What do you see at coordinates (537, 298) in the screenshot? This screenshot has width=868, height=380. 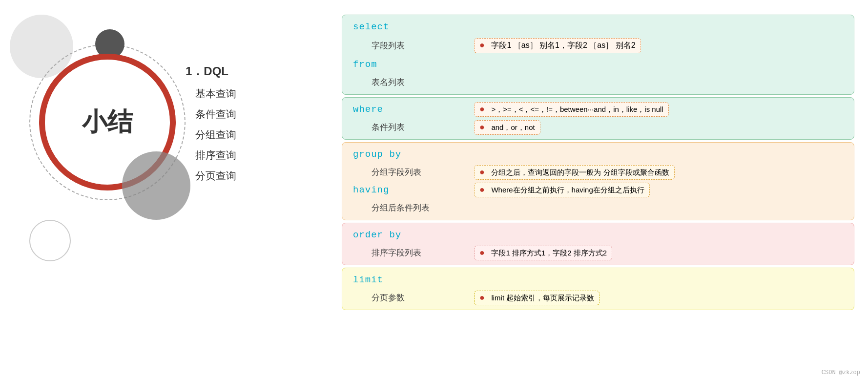 I see `limit-badge: ● limit 起始索引，每页展示记录数` at bounding box center [537, 298].